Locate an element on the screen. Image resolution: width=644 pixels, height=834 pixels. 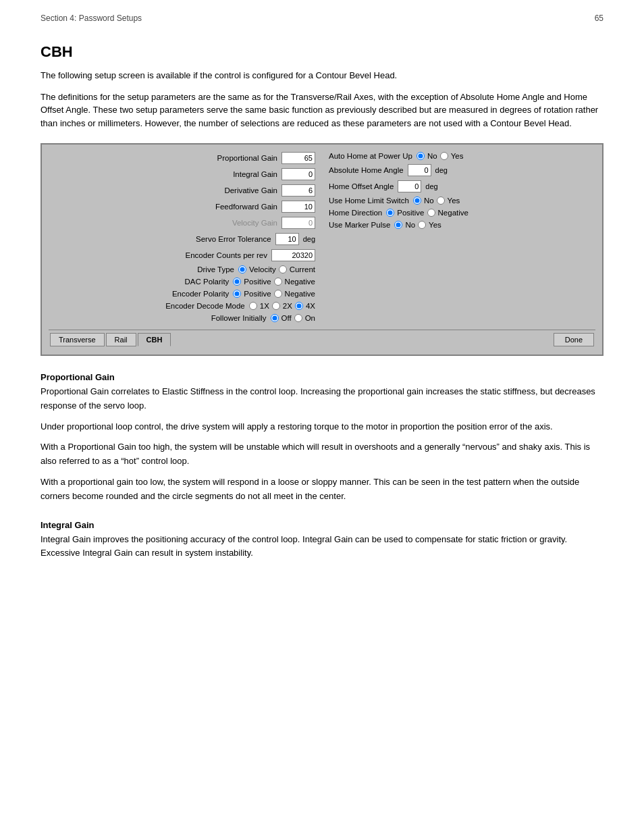
velocity-gain-label: Velocity Gain is located at coordinates (255, 223).